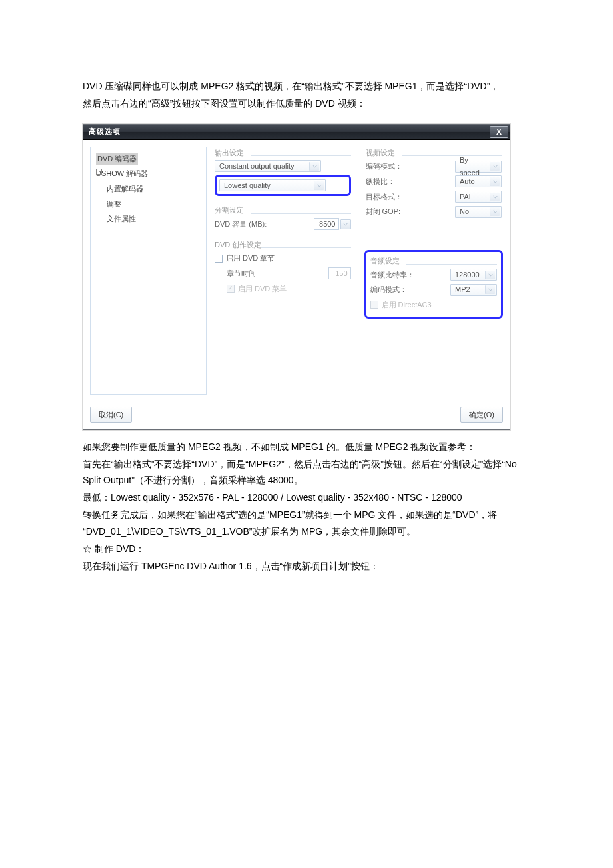 The height and width of the screenshot is (868, 613). I want to click on dvd-capacity-input: 8500, so click(326, 224).